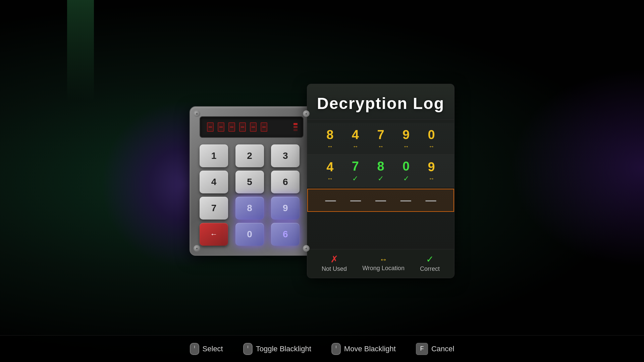 The image size is (644, 362). Describe the element at coordinates (334, 259) in the screenshot. I see `not-used-icon: ✗` at that location.